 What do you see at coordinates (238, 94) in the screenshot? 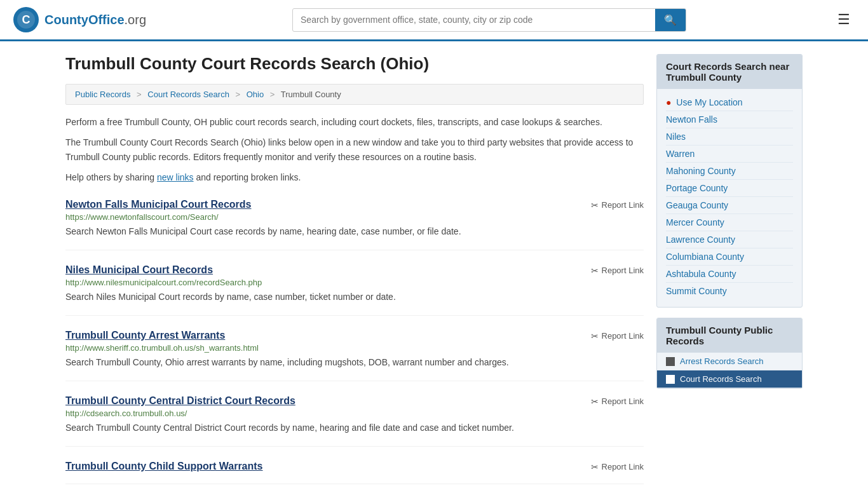
I see `breadcrumb-sep-2: >` at bounding box center [238, 94].